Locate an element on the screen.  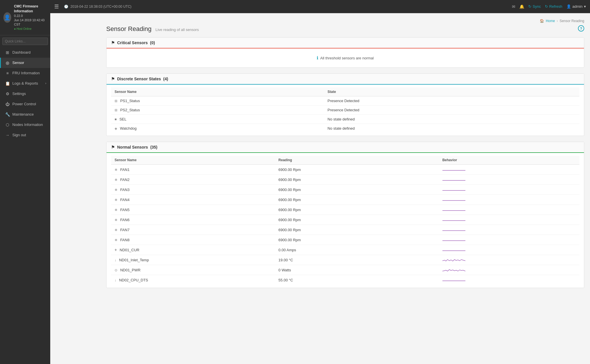
refresh-button: ↻ Refresh is located at coordinates (554, 6).